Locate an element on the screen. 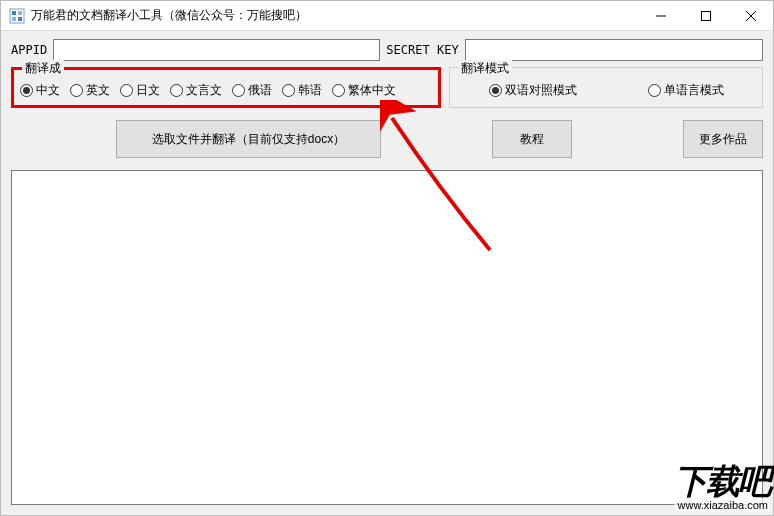 The height and width of the screenshot is (516, 774). radio-label: 俄语 is located at coordinates (260, 90).